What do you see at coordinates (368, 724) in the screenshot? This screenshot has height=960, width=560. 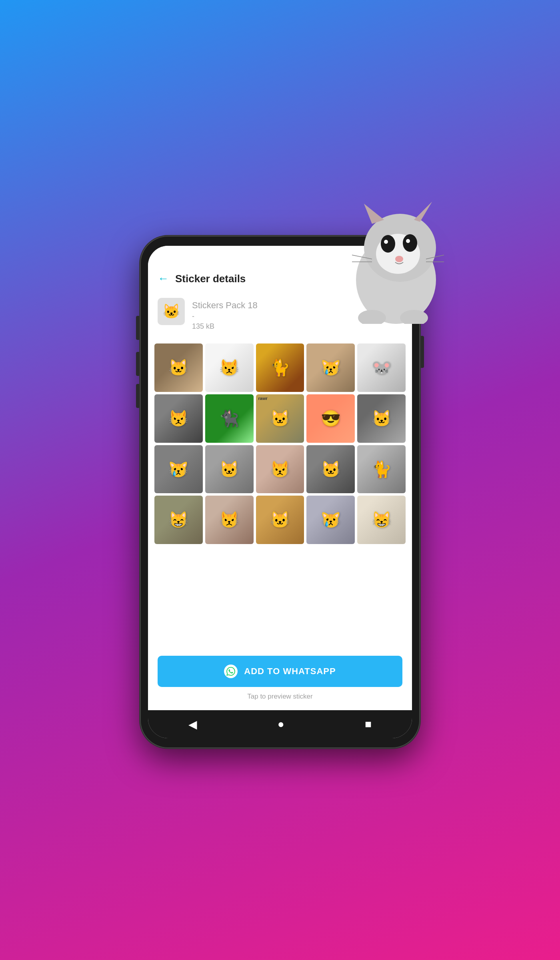 I see `nav-recents-button: ■` at bounding box center [368, 724].